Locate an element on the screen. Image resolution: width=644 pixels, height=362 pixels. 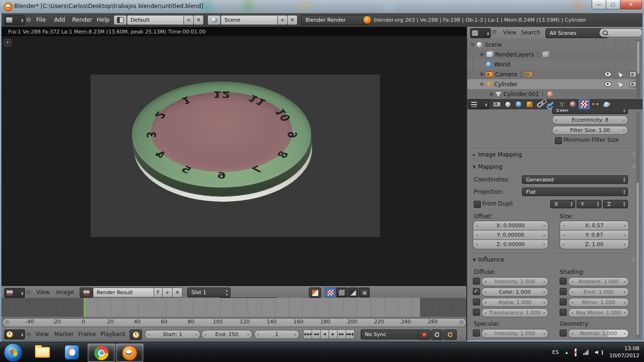
tab-world is located at coordinates (519, 104).